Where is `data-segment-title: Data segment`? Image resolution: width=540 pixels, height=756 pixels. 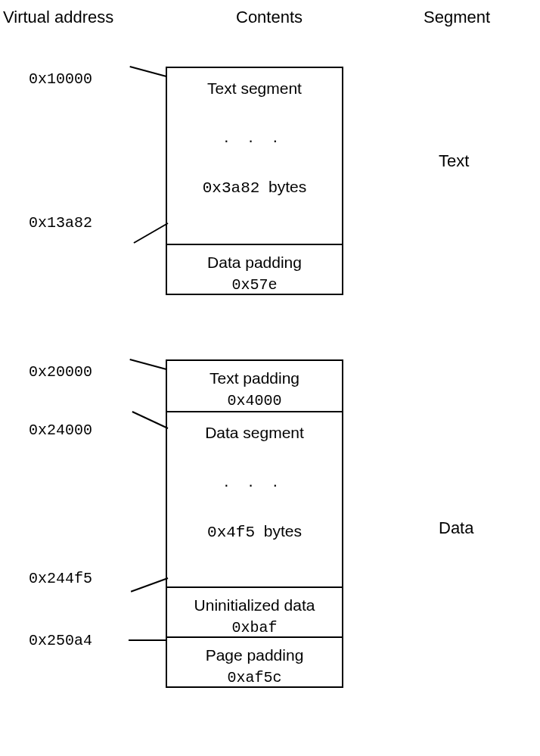 data-segment-title: Data segment is located at coordinates (254, 433).